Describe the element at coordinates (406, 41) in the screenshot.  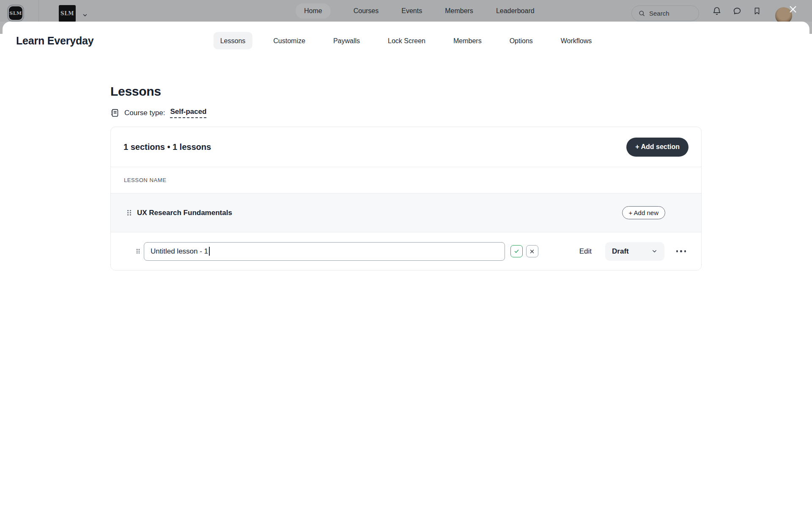
I see `modal-tabs: Lessons Customize Paywalls Lock Screen M…` at that location.